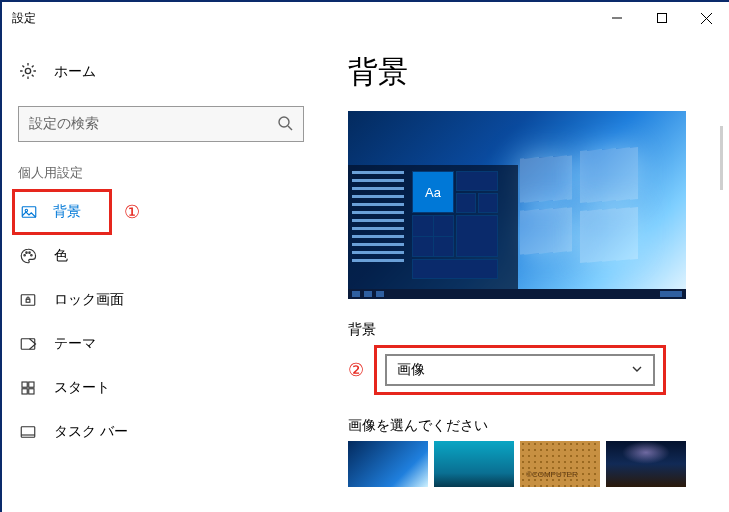 This screenshot has height=512, width=729. What do you see at coordinates (433, 192) in the screenshot?
I see `preview-sample-tile: Aa` at bounding box center [433, 192].